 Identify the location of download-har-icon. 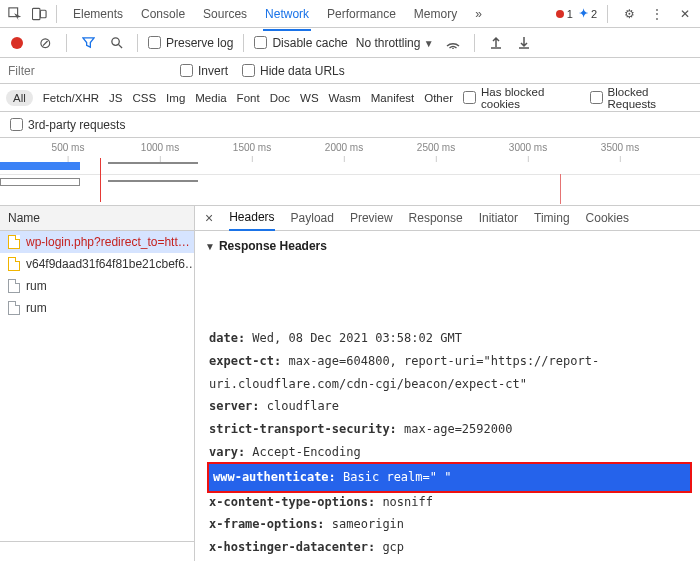
(524, 43).